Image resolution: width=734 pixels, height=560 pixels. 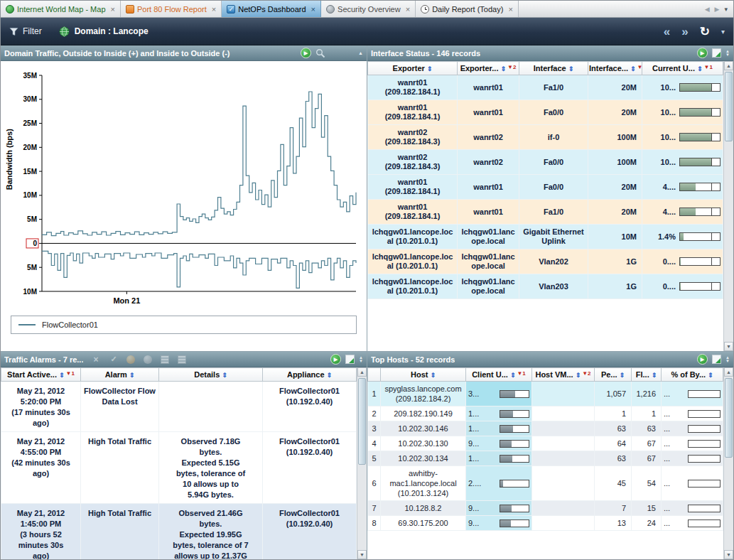 I want to click on column-header-flows: Fl...⇕, so click(x=647, y=375).